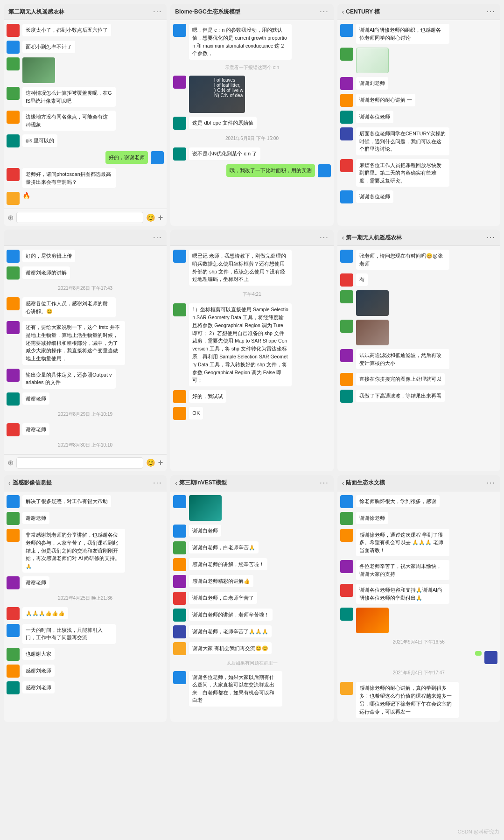 Image resolution: width=504 pixels, height=840 pixels. Describe the element at coordinates (419, 141) in the screenshot. I see `message-row: 后面各位老师同学在CENTURY实操的时候，遇到什么问题，我们可以在这个群里边讨…` at that location.